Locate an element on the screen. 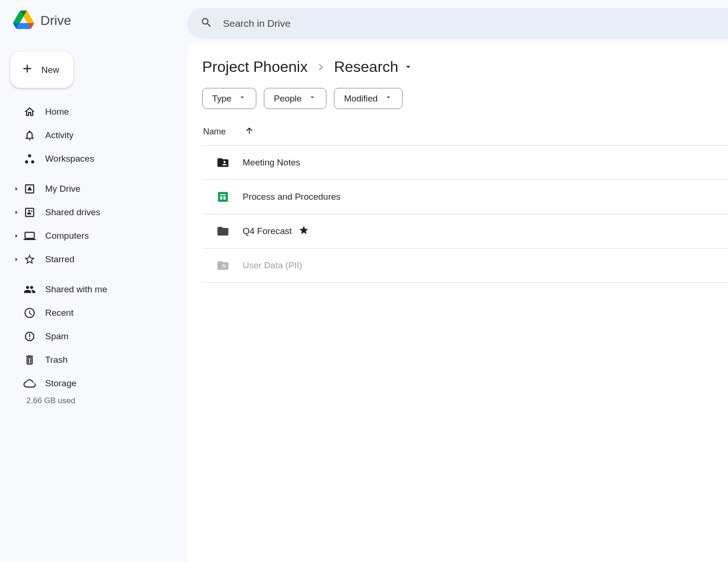 This screenshot has height=562, width=728. sidebar-item-shared-drives: Shared drives is located at coordinates (94, 212).